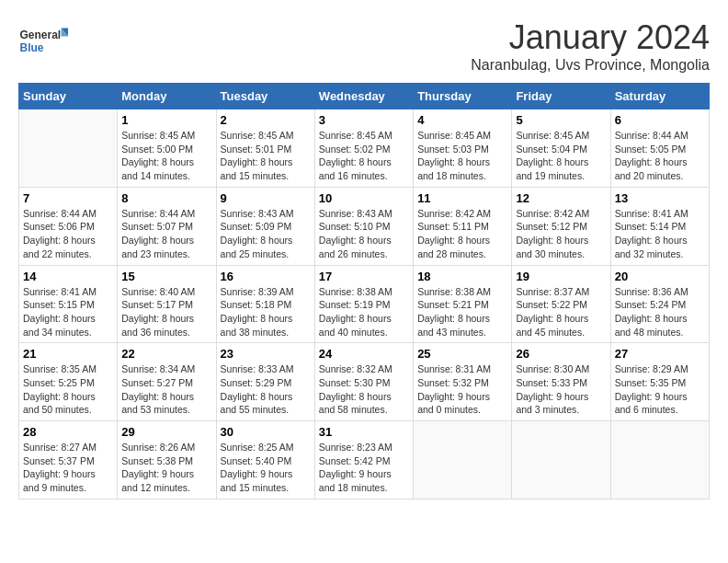 The width and height of the screenshot is (728, 563). Describe the element at coordinates (462, 353) in the screenshot. I see `day-number: 25` at that location.